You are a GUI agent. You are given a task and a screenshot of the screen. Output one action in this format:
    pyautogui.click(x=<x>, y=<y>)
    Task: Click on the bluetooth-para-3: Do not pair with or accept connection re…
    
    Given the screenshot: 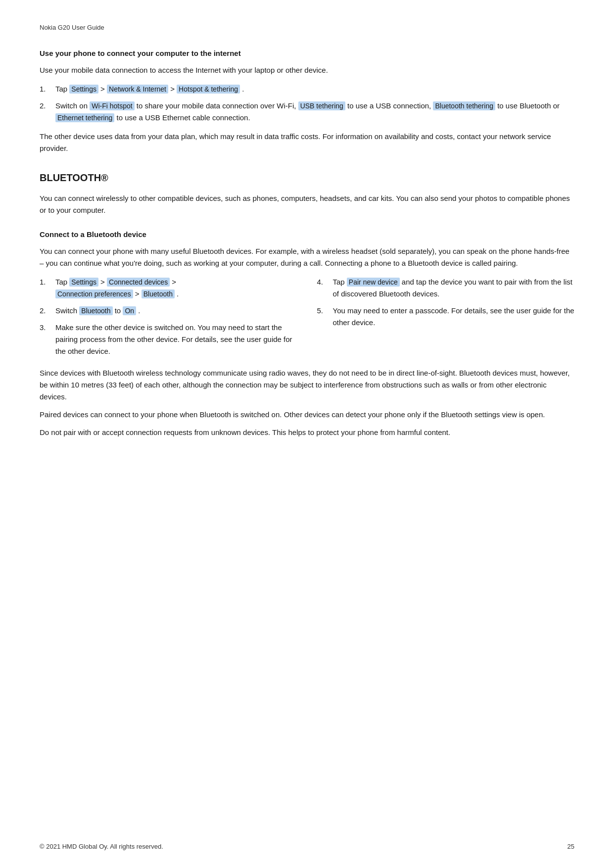 What is the action you would take?
    pyautogui.click(x=307, y=433)
    